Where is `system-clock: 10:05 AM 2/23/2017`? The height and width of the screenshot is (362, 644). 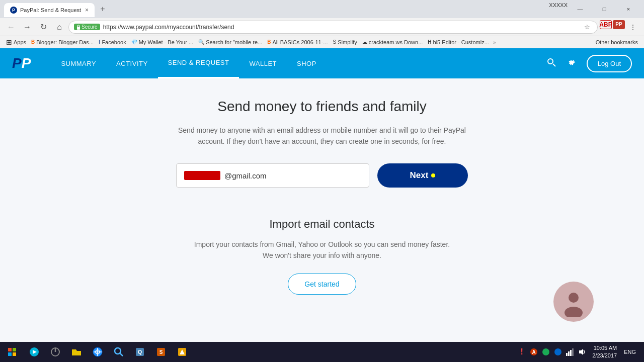 system-clock: 10:05 AM 2/23/2017 is located at coordinates (605, 352).